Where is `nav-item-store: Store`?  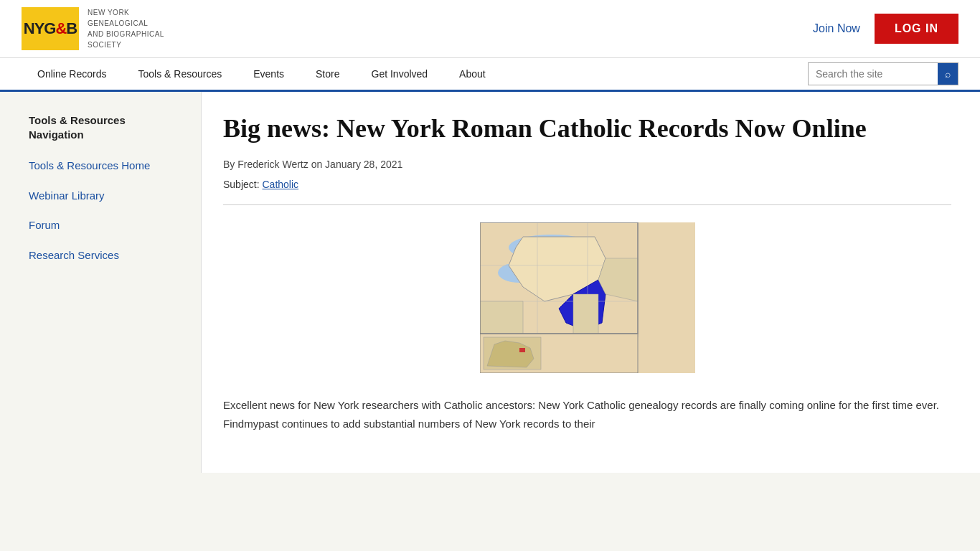 nav-item-store: Store is located at coordinates (327, 74).